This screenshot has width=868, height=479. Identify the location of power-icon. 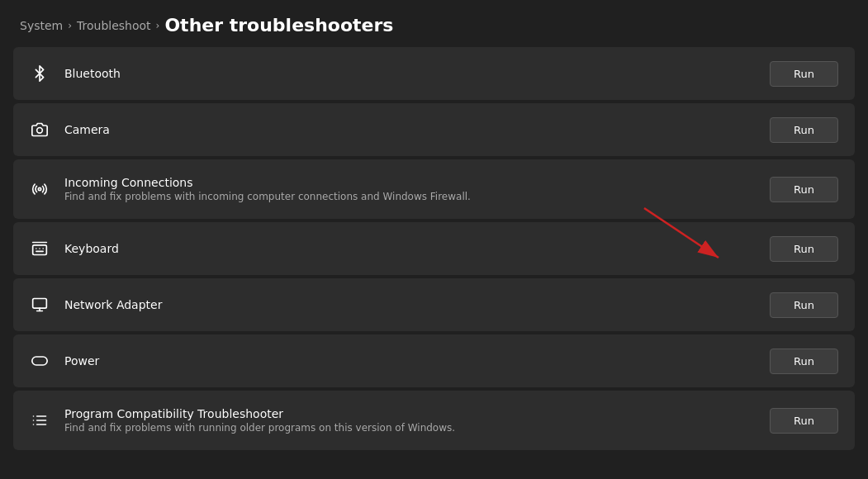
(40, 361).